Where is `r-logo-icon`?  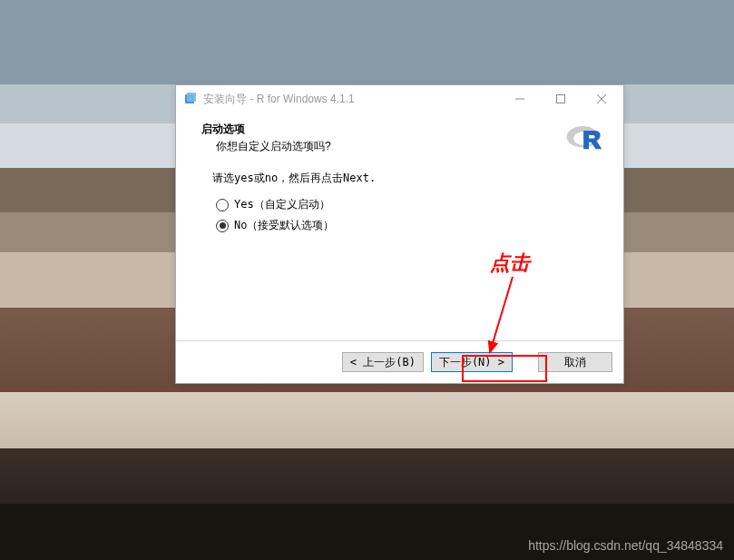
r-logo-icon is located at coordinates (584, 136).